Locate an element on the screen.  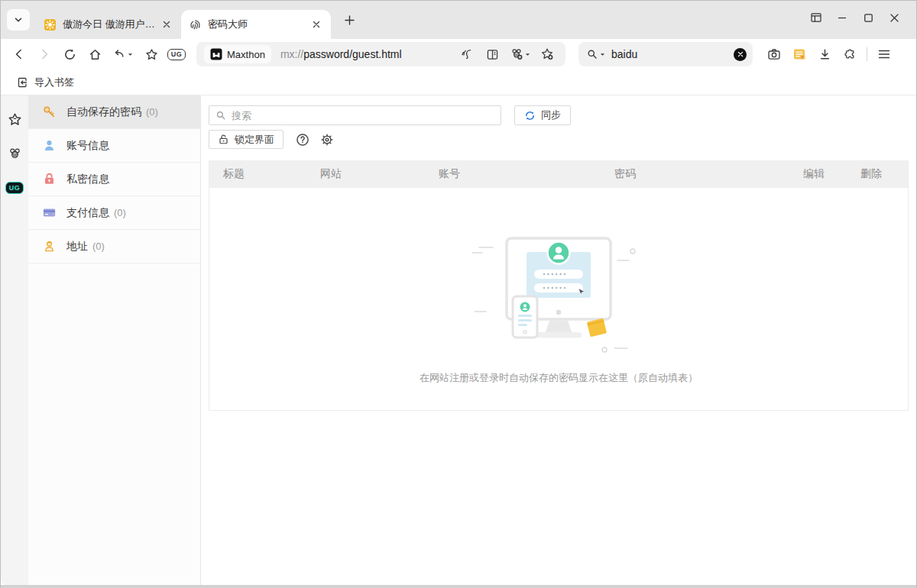
tab-strip: 傲游今日 傲游用户专属 密码大师 is located at coordinates (458, 20).